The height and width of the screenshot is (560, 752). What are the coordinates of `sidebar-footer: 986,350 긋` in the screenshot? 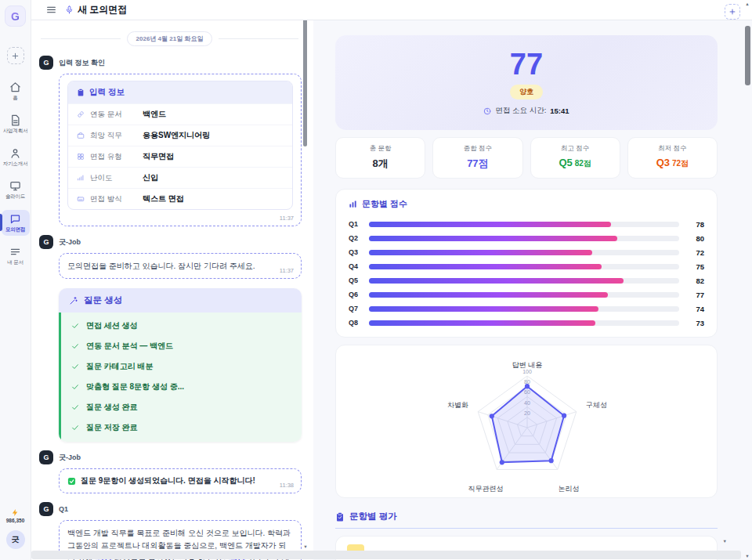 It's located at (16, 534).